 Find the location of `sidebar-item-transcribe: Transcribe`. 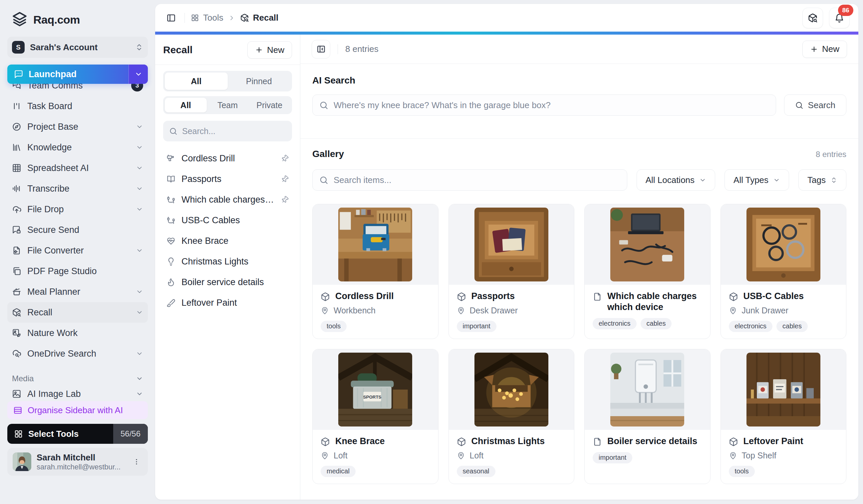

sidebar-item-transcribe: Transcribe is located at coordinates (77, 189).